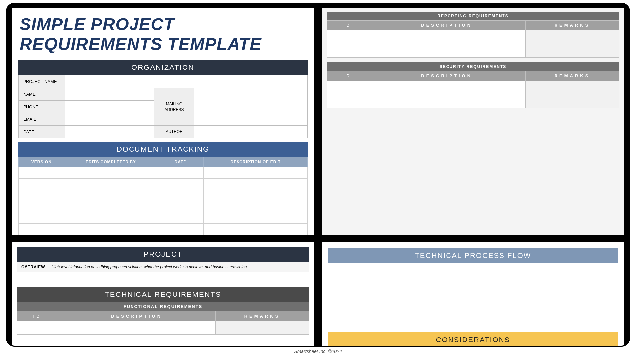 This screenshot has height=364, width=636. Describe the element at coordinates (186, 82) in the screenshot. I see `input-project-name` at that location.